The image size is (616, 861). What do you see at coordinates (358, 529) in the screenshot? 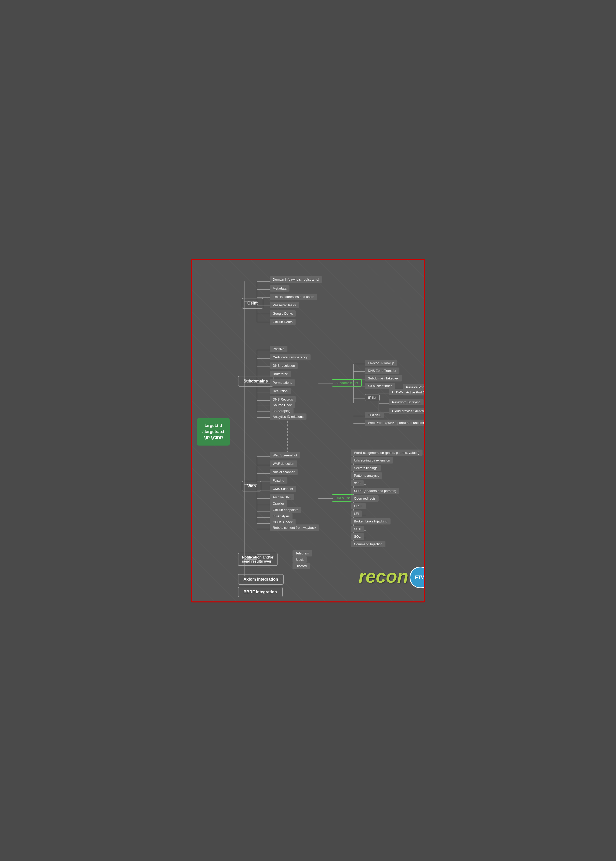
I see `url-item-10: SSTI` at bounding box center [358, 529].